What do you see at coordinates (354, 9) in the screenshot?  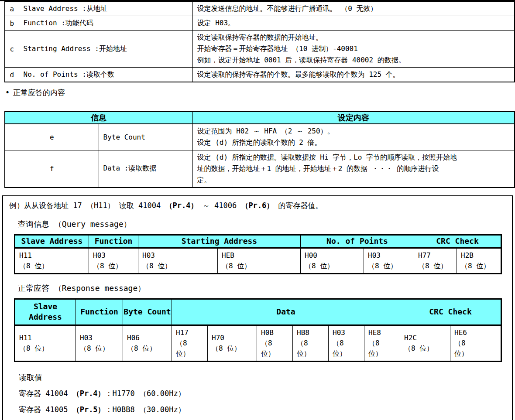 I see `row-desc: 设定发送信息的地址。不能够进行广播通讯。 （0 无效）` at bounding box center [354, 9].